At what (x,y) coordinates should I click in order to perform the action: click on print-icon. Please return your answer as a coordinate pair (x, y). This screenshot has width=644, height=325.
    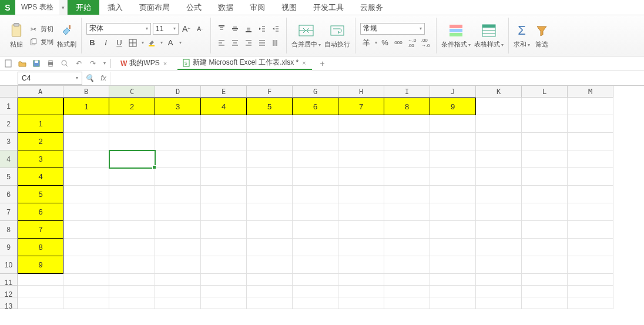
    Looking at the image, I should click on (51, 63).